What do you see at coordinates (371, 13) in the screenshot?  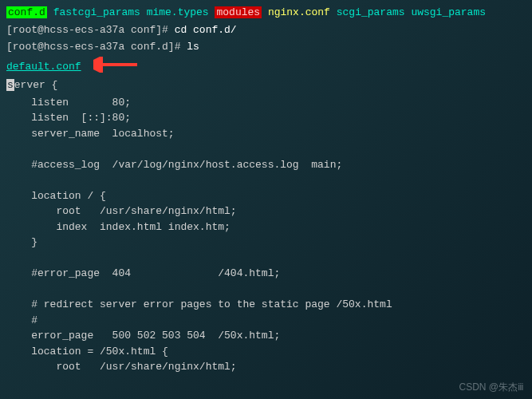 I see `ls-item-scgi: scgi_params` at bounding box center [371, 13].